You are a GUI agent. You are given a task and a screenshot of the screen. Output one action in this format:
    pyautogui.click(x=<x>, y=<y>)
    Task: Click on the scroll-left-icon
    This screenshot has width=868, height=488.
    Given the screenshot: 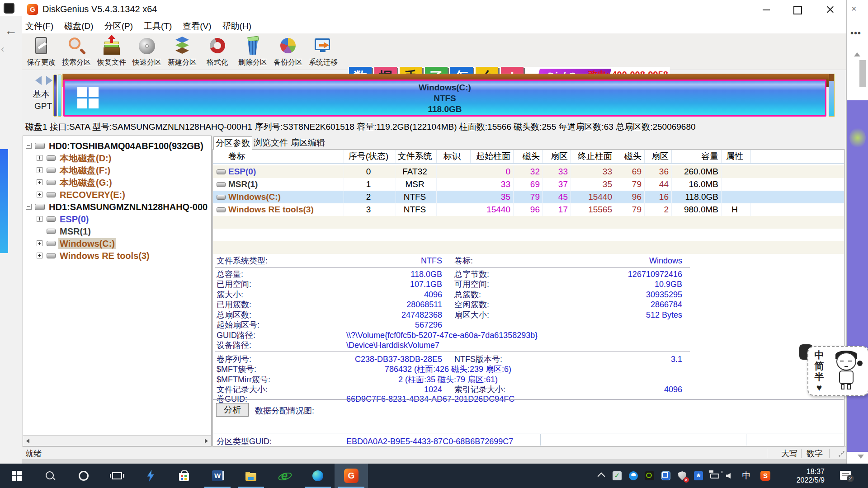 What is the action you would take?
    pyautogui.click(x=28, y=441)
    